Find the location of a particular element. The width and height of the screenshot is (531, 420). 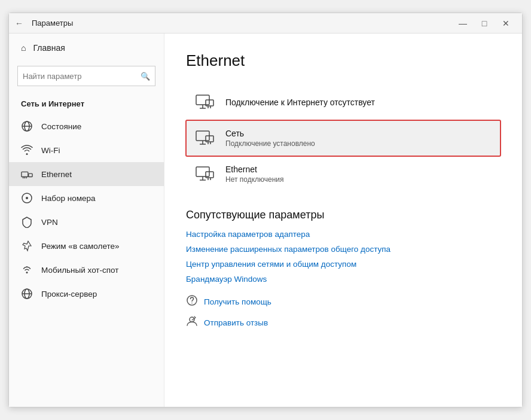

network-item-name: Ethernet is located at coordinates (255, 169).